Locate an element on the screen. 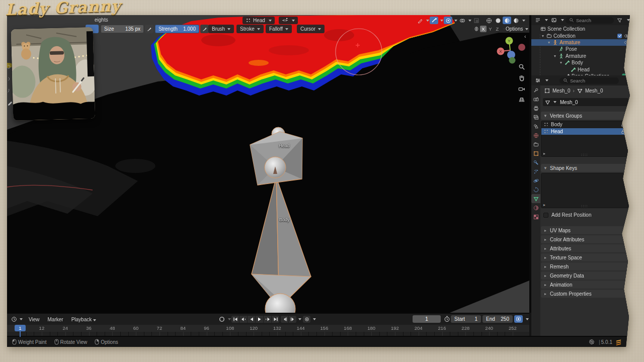 The height and width of the screenshot is (362, 644). timeline-ruler: 1 12243648607284961081201321441561681801… is located at coordinates (268, 328).